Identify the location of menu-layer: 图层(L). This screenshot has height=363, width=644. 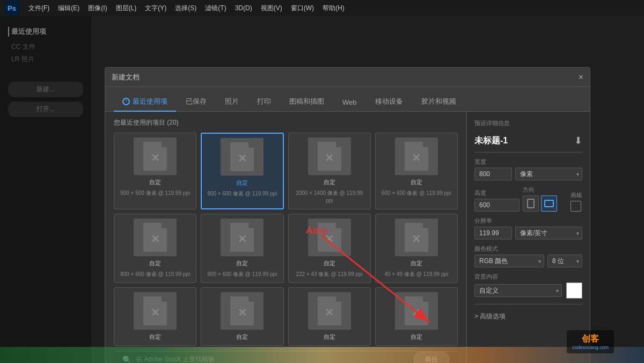
(127, 9).